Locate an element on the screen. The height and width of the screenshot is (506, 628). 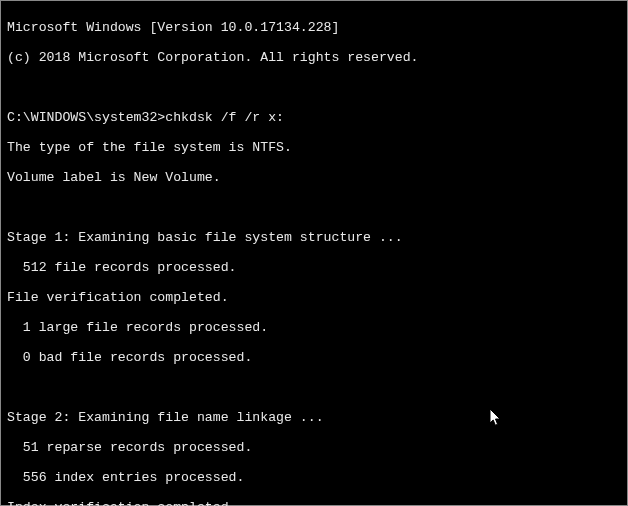
os-banner-line1: Microsoft Windows [Version 10.0.17134.22… is located at coordinates (314, 28).